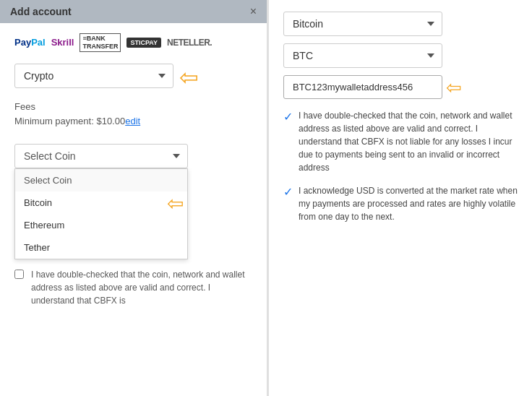  What do you see at coordinates (133, 121) in the screenshot?
I see `edit-link: edit` at bounding box center [133, 121].